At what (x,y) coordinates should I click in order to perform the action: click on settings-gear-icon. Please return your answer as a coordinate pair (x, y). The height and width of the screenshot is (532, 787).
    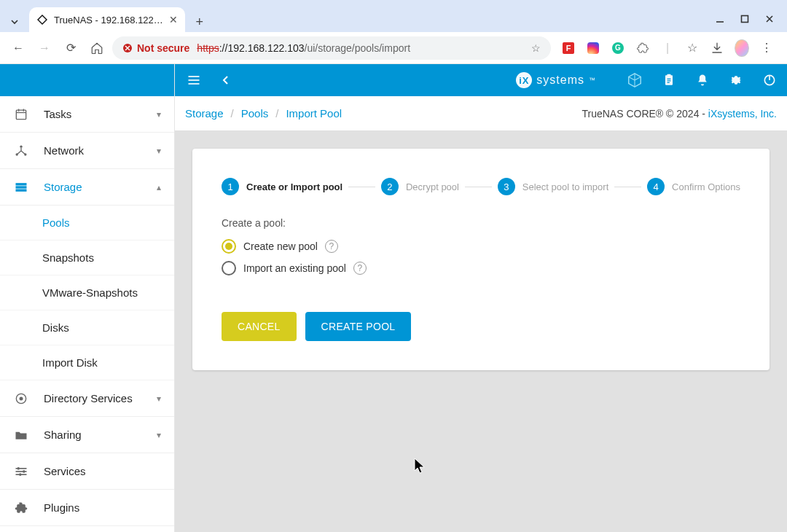
    Looking at the image, I should click on (736, 80).